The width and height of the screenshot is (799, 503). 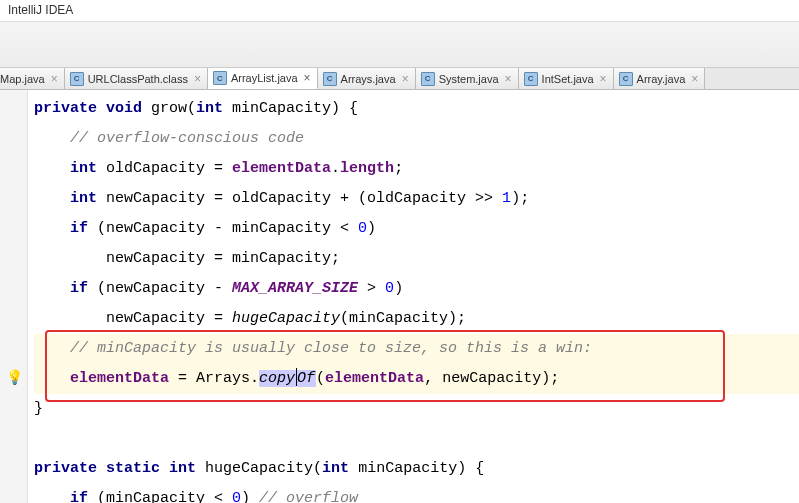 I want to click on editor-gutter, so click(x=14, y=296).